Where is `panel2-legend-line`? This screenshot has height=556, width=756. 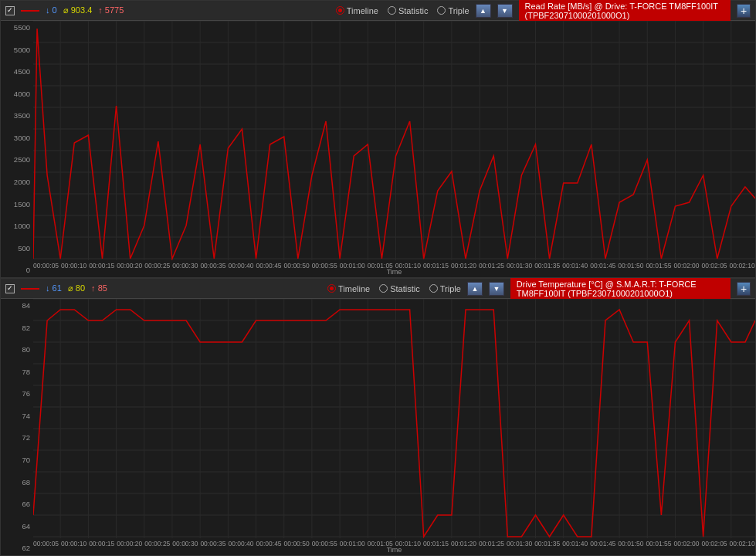 panel2-legend-line is located at coordinates (30, 289).